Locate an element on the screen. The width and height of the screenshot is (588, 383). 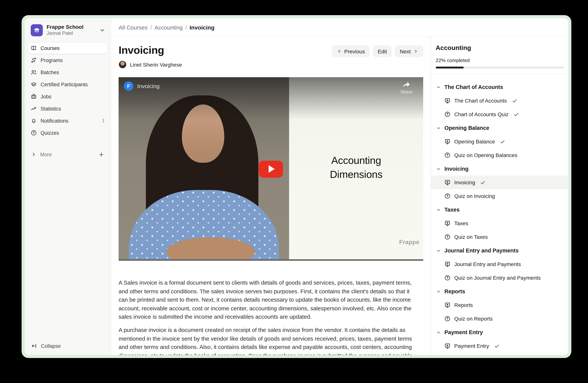
outline-quiz-quiz-on-invoicing: Quiz on Invoicing is located at coordinates (500, 196).